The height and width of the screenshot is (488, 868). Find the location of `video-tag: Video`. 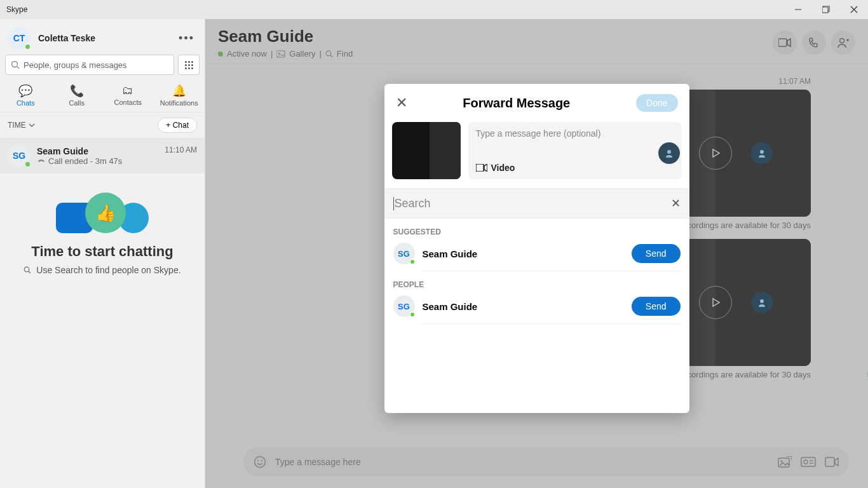

video-tag: Video is located at coordinates (575, 168).